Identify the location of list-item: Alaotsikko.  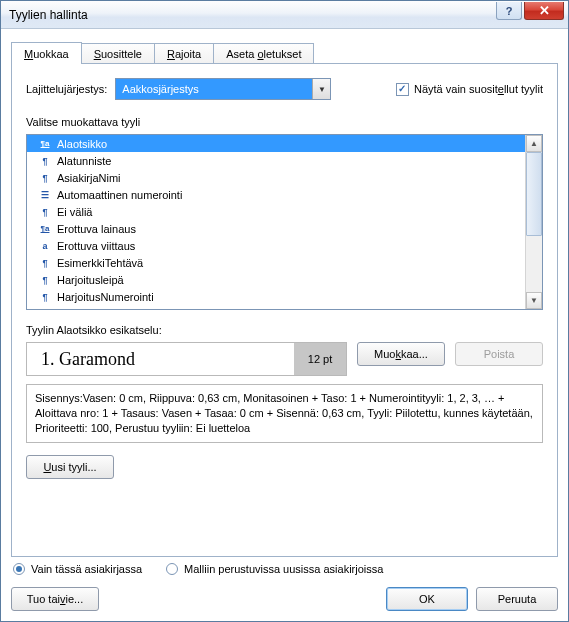
(276, 144).